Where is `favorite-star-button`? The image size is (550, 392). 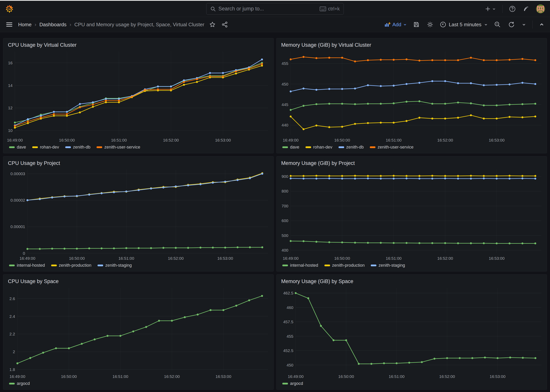 favorite-star-button is located at coordinates (212, 25).